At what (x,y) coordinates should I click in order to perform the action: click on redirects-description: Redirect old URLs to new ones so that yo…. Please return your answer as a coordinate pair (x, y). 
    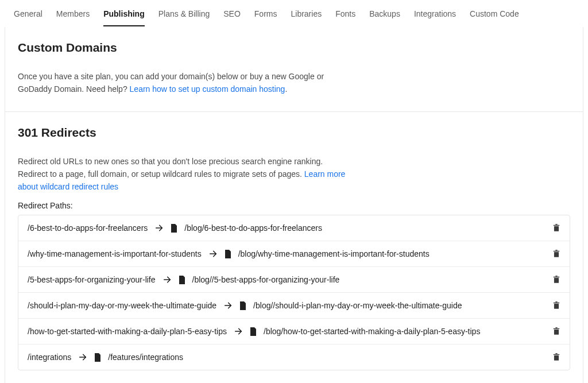
    Looking at the image, I should click on (184, 175).